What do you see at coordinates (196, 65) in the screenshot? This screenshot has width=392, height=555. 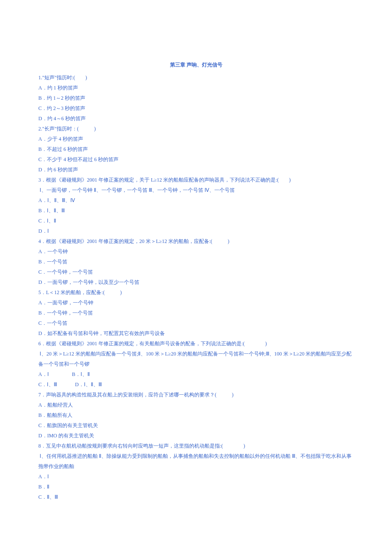 I see `chapter-title: 第三章 声响、灯光信号` at bounding box center [196, 65].